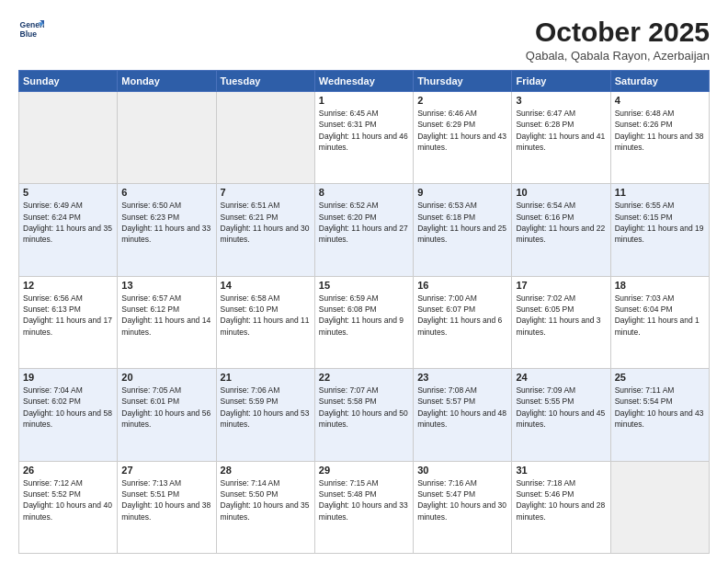  What do you see at coordinates (561, 230) in the screenshot?
I see `day-cell: 10Sunrise: 6:54 AMSunset: 6:16 PMDayligh…` at bounding box center [561, 230].